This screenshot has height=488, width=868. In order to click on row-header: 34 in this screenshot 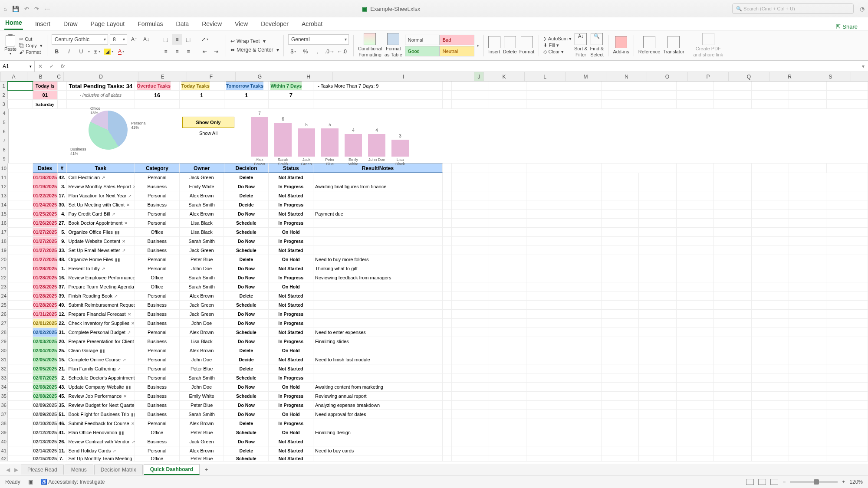, I will do `click(4, 387)`.